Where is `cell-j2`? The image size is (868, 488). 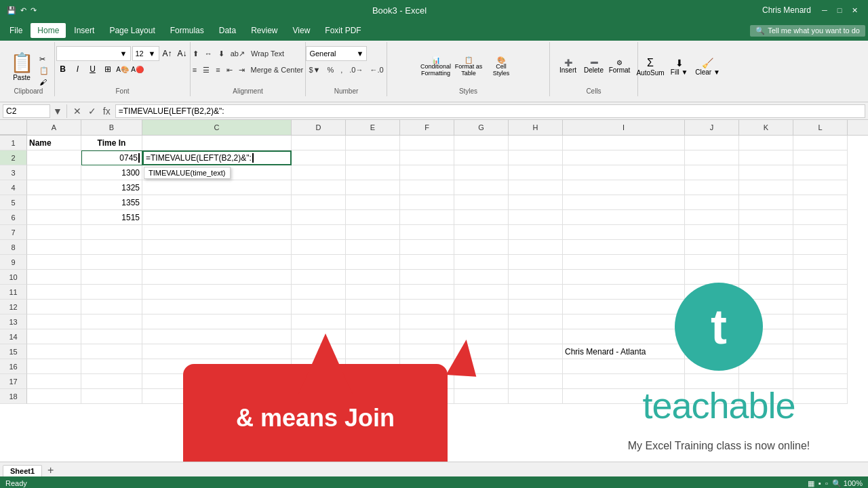 cell-j2 is located at coordinates (712, 158).